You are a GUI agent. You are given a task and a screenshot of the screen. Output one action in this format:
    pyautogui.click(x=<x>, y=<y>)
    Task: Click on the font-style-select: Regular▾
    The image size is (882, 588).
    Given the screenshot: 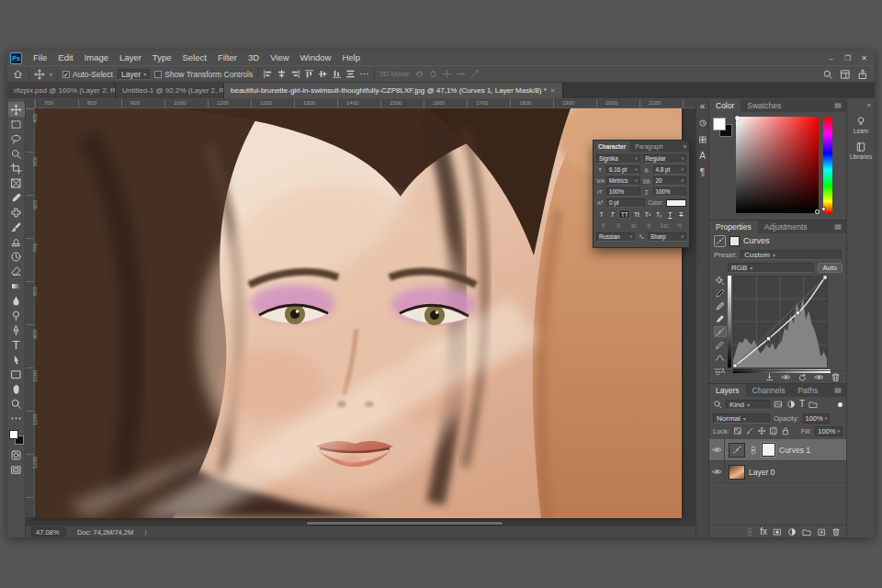 What is the action you would take?
    pyautogui.click(x=665, y=159)
    